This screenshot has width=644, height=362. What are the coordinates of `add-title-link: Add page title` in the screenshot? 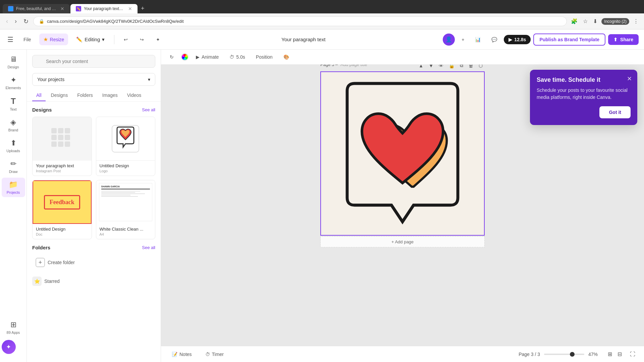 It's located at (354, 66).